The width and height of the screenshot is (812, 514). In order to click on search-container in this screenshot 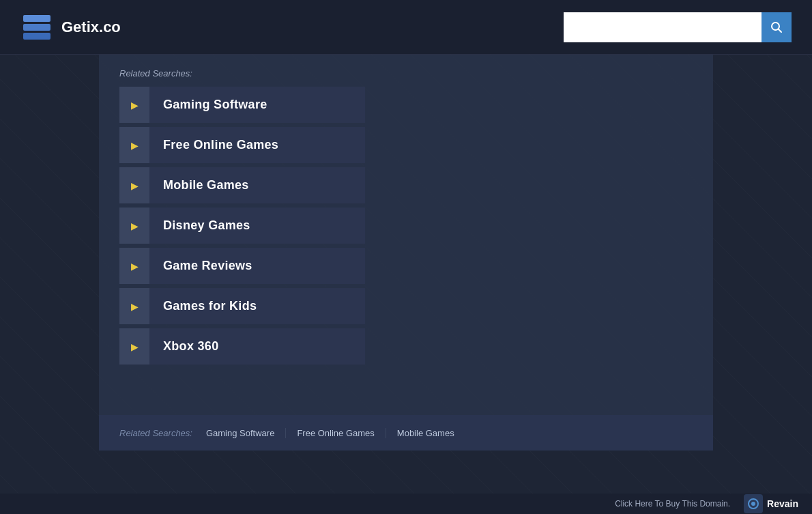, I will do `click(678, 27)`.